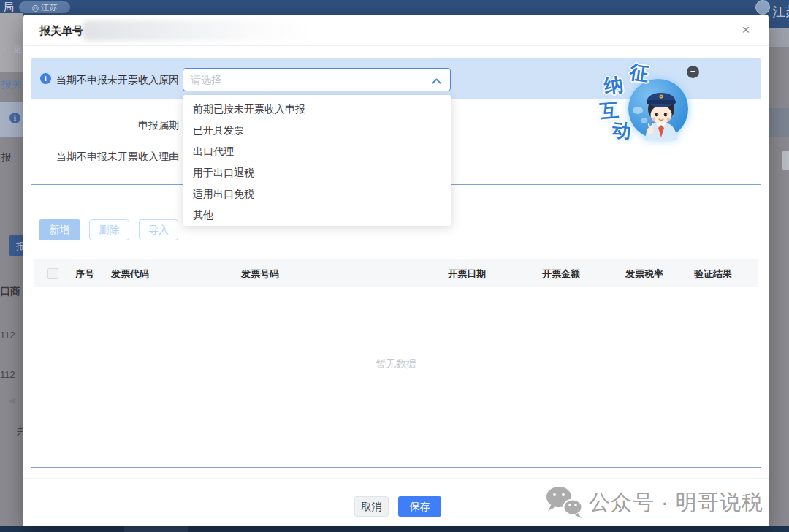  Describe the element at coordinates (101, 157) in the screenshot. I see `reason-text-label: 当期不申报未开票收入理由` at that location.